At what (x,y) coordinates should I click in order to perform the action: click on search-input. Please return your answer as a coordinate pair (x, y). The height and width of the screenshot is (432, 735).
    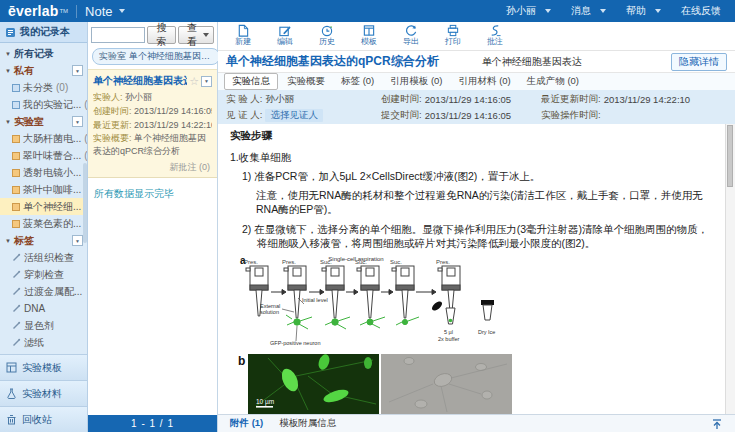
    Looking at the image, I should click on (118, 35).